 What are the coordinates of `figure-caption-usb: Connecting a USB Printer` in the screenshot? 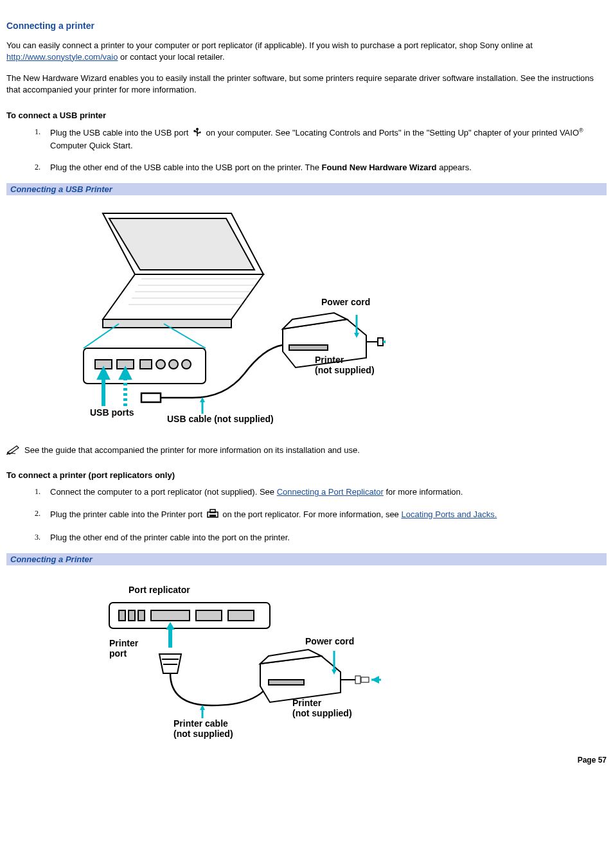 It's located at (306, 189).